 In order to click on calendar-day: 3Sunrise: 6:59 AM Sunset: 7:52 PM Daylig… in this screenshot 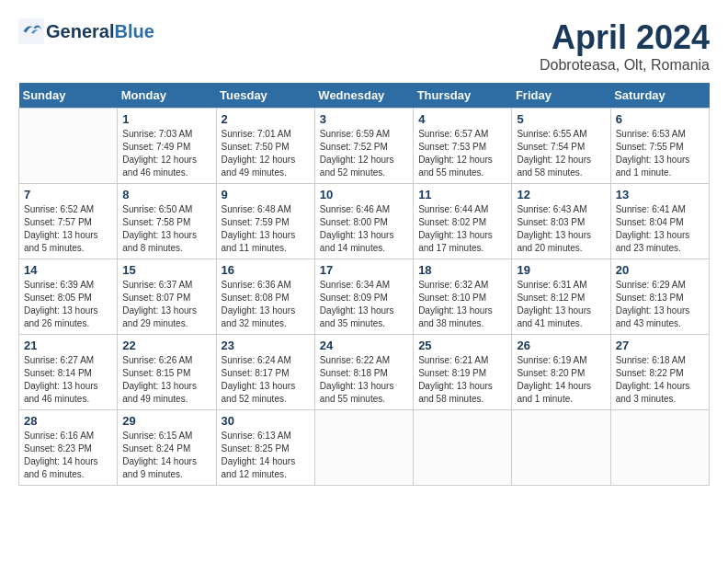, I will do `click(364, 146)`.